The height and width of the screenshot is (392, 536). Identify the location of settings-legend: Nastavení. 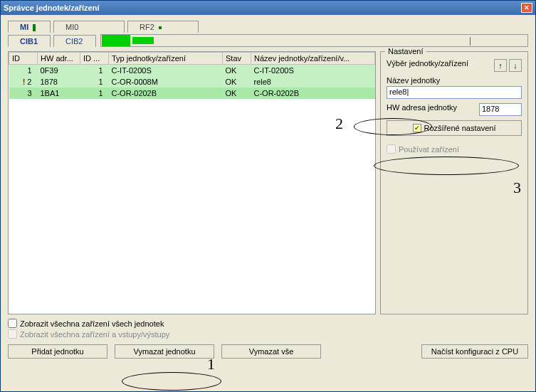
(406, 51).